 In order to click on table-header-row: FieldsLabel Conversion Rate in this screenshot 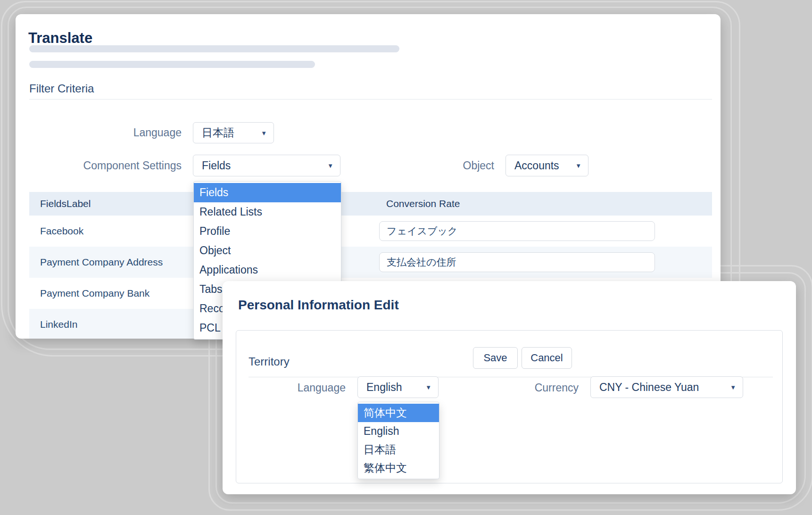, I will do `click(371, 204)`.